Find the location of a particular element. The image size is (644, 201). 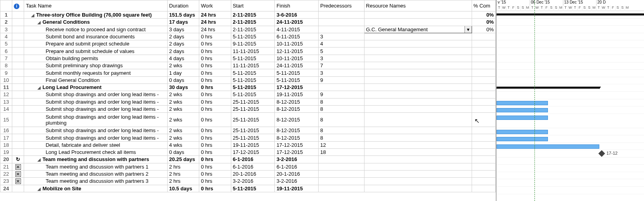

dur-cell: 1 day is located at coordinates (183, 73).